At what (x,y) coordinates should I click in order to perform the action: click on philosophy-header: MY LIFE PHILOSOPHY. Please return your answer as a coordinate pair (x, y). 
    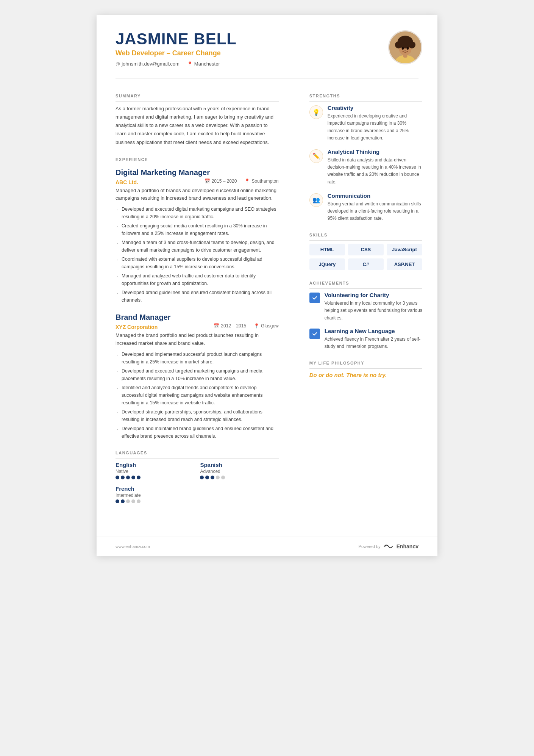
    Looking at the image, I should click on (366, 365).